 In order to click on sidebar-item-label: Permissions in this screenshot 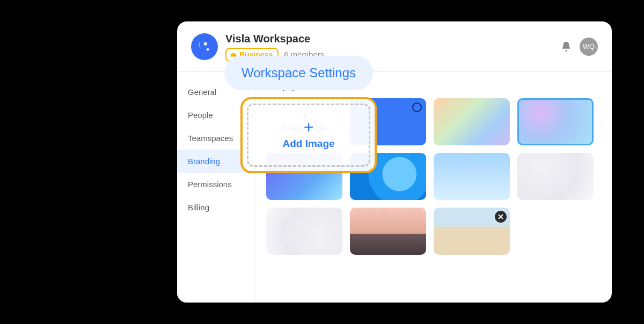, I will do `click(210, 185)`.